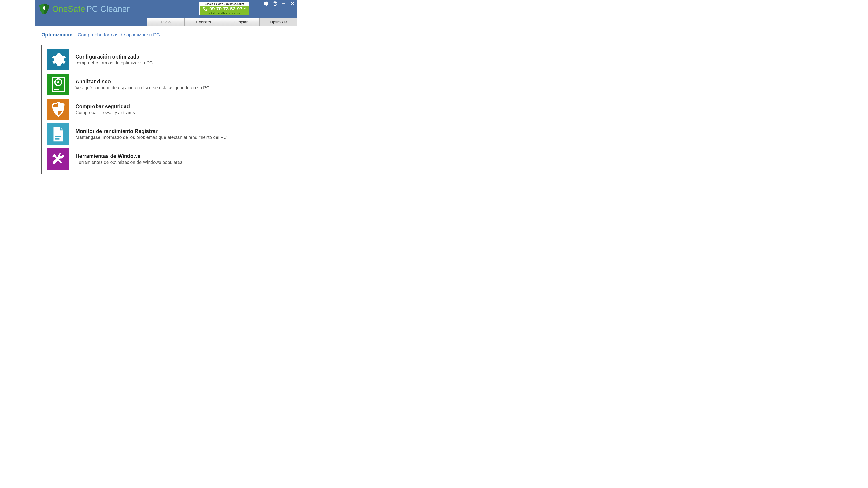 The image size is (868, 488). Describe the element at coordinates (105, 112) in the screenshot. I see `option-desc: Comprobar firewall y antivirus` at that location.